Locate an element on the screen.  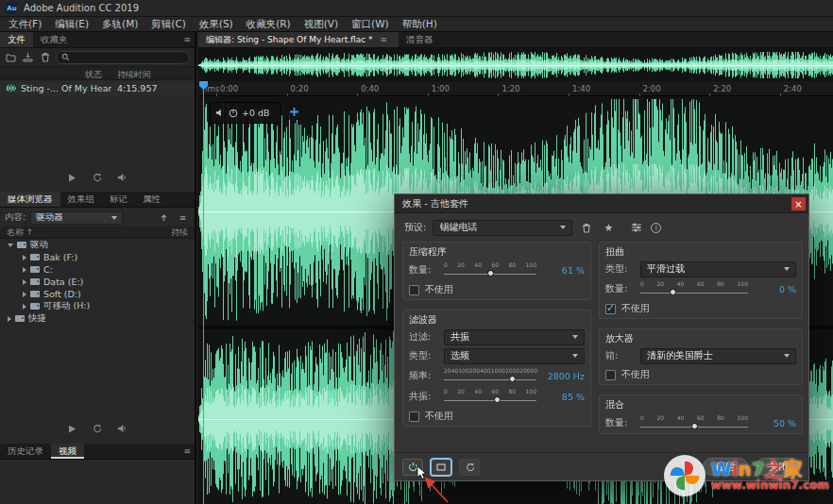
distortion-type-select: 平滑过载 is located at coordinates (718, 270).